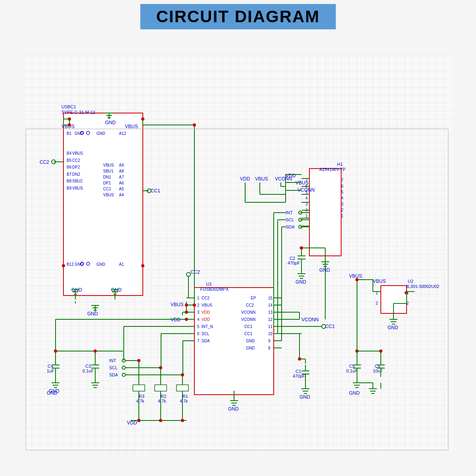 This screenshot has width=476, height=476. What do you see at coordinates (69, 153) in the screenshot?
I see `svg-text: B4` at bounding box center [69, 153].